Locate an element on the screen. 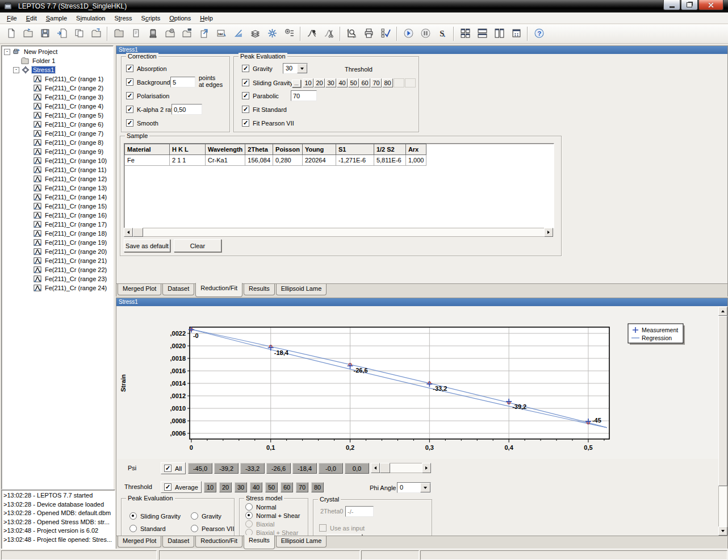  hscroll-left-button is located at coordinates (128, 232).